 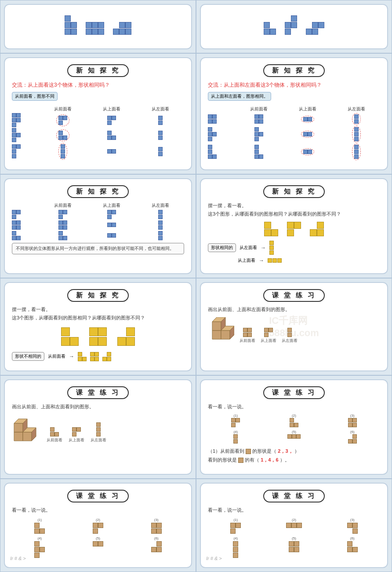 What do you see at coordinates (98, 70) in the screenshot?
I see `title-area-2-1: 新 知 探 究` at bounding box center [98, 70].